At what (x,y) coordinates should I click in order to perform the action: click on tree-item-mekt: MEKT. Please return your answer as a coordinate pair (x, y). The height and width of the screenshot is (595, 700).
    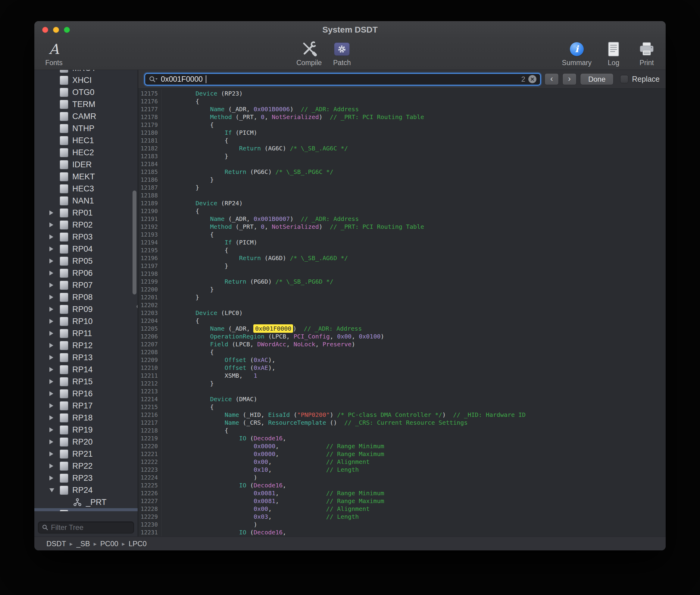
    Looking at the image, I should click on (86, 177).